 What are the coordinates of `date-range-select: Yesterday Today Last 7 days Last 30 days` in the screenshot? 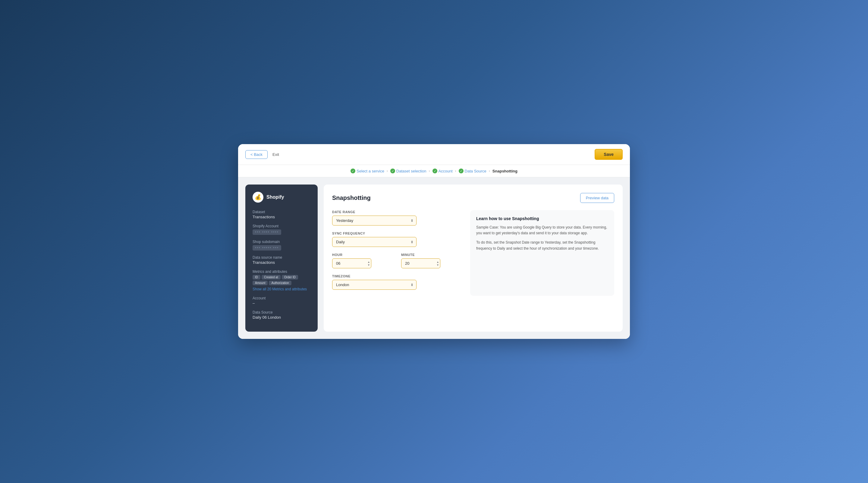 It's located at (374, 220).